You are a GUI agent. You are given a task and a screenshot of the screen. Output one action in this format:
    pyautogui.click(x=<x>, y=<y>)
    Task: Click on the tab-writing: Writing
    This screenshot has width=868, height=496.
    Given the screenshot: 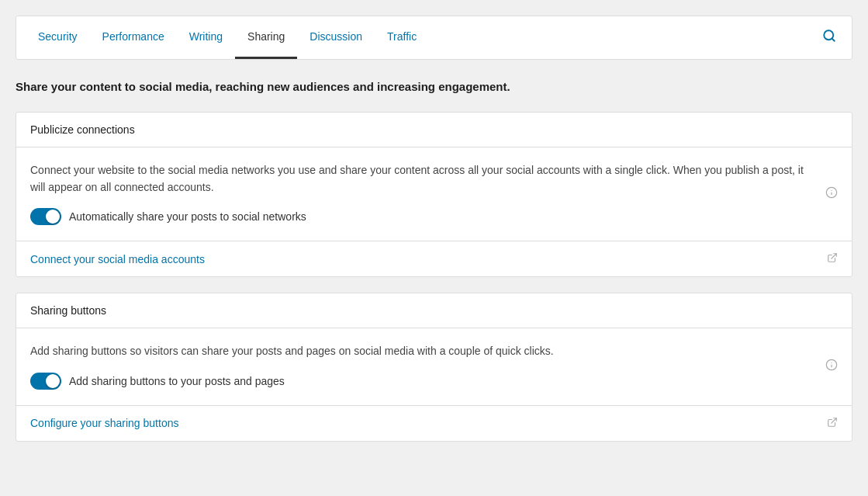 What is the action you would take?
    pyautogui.click(x=206, y=37)
    